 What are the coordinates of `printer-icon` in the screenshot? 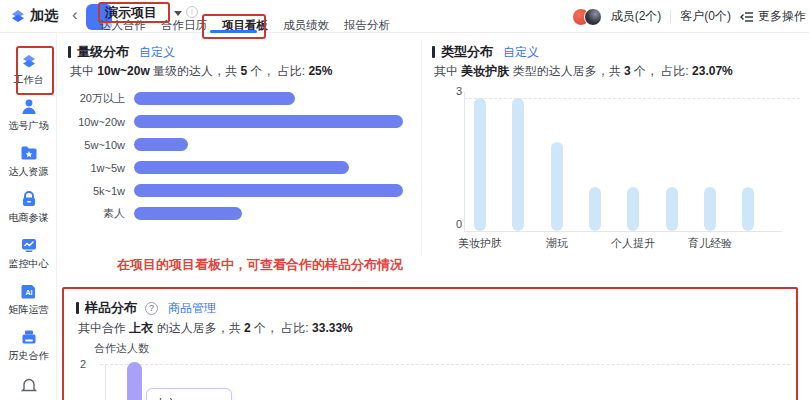 It's located at (29, 337).